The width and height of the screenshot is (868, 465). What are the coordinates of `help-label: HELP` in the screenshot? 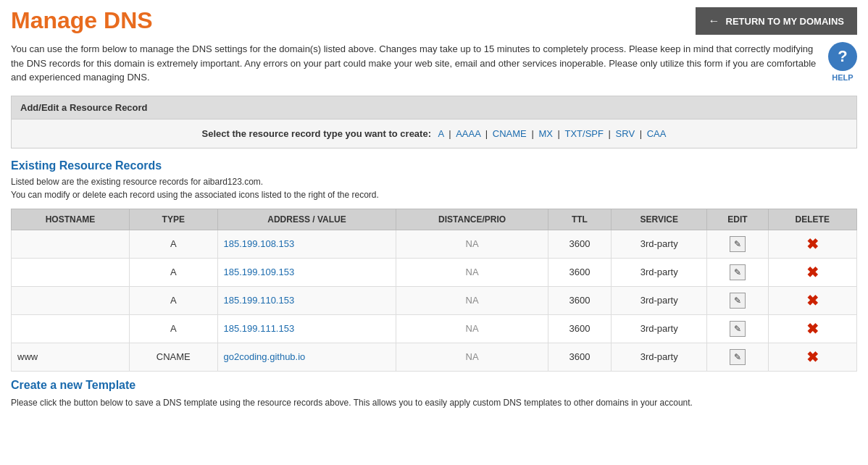 It's located at (842, 78).